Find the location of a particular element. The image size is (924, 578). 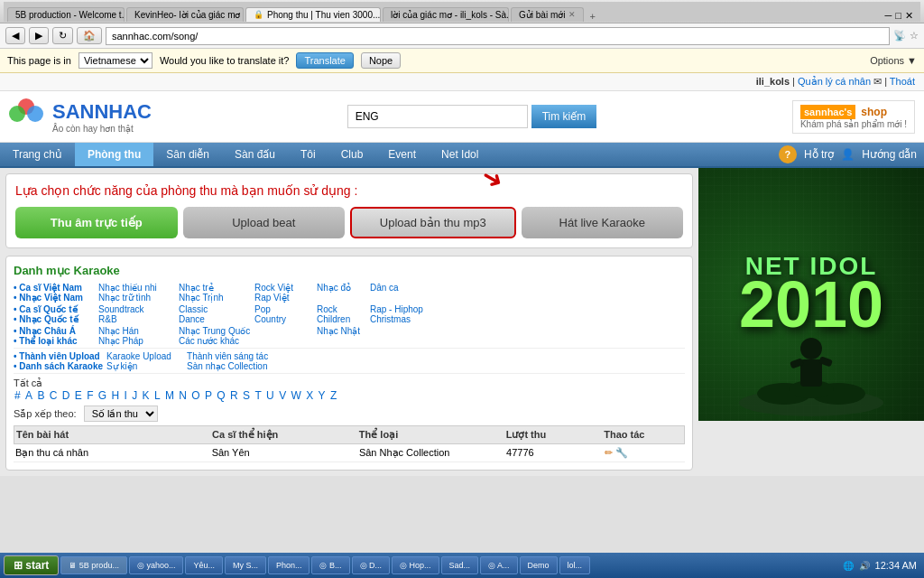

u-link: U is located at coordinates (271, 396).